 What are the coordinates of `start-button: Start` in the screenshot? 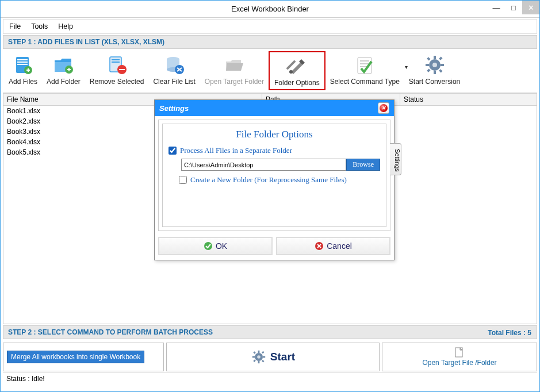 It's located at (273, 357).